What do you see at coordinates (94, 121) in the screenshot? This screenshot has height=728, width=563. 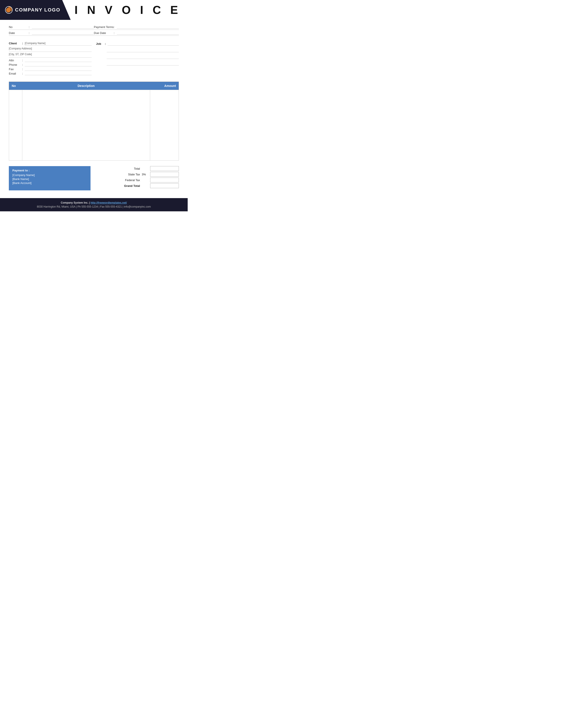 I see `table-section: No Description Amount` at bounding box center [94, 121].